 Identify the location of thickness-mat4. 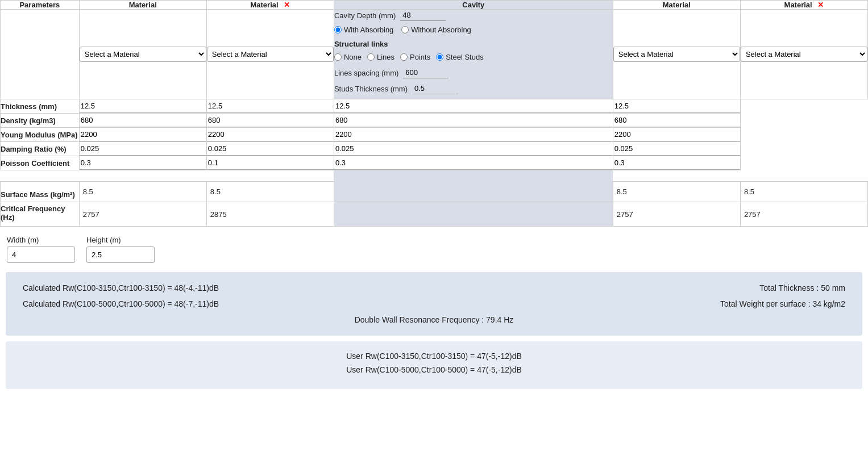
(676, 107).